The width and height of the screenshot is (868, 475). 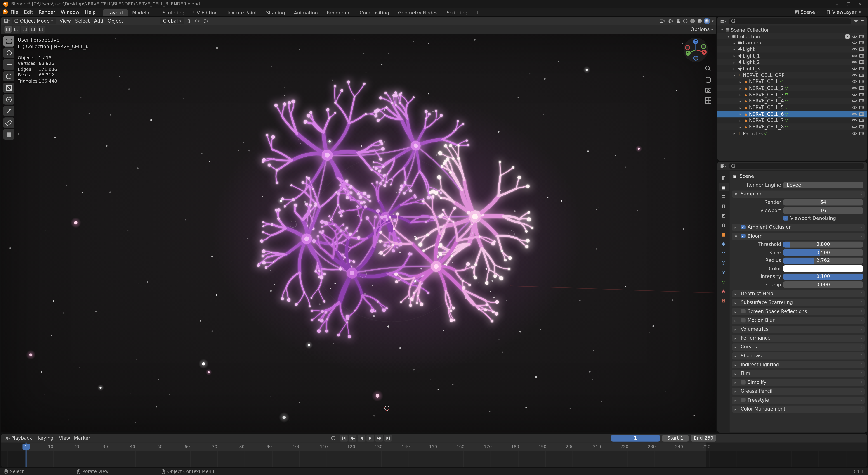 I want to click on maximize-button: ▢, so click(x=849, y=4).